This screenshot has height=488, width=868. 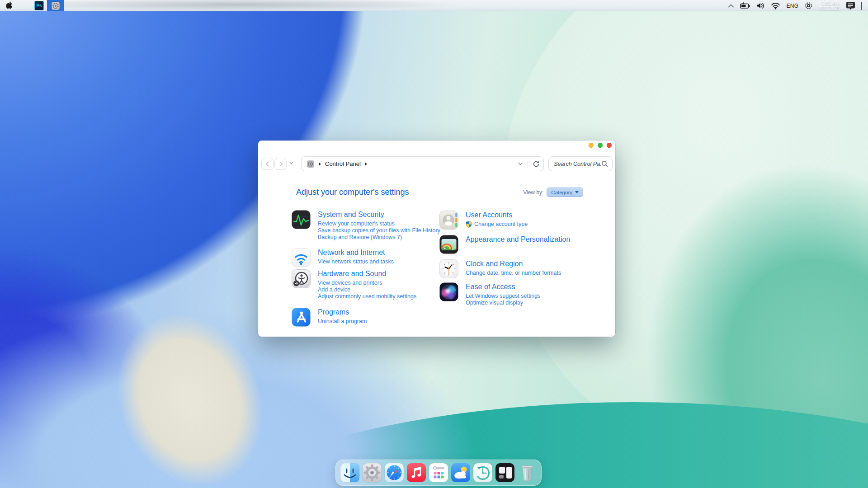 What do you see at coordinates (10, 6) in the screenshot?
I see `apple-icon` at bounding box center [10, 6].